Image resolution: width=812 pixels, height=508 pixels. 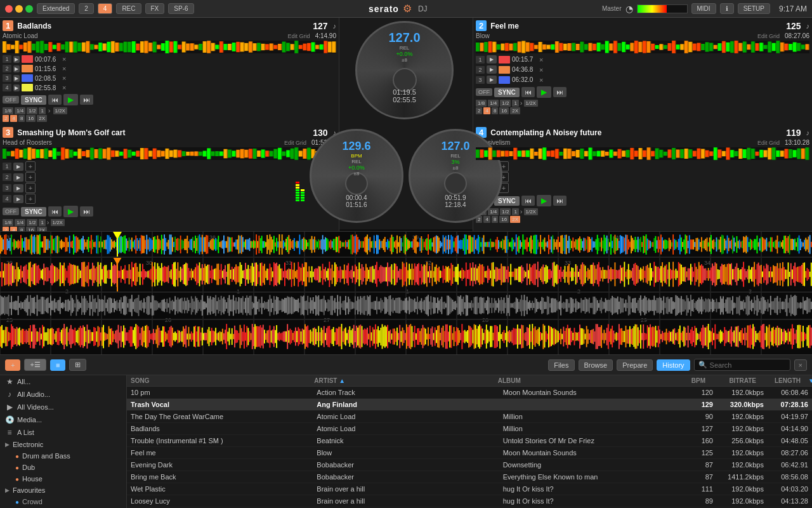 What do you see at coordinates (7, 69) in the screenshot?
I see `deck1-cue2-btn: 2` at bounding box center [7, 69].